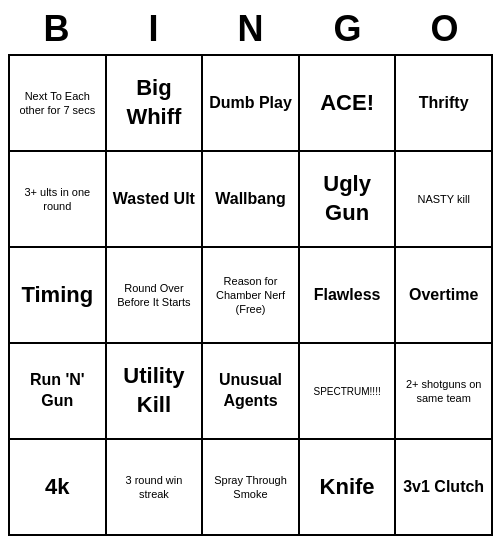  I want to click on cell-1-1: Wasted Ult, so click(156, 200).